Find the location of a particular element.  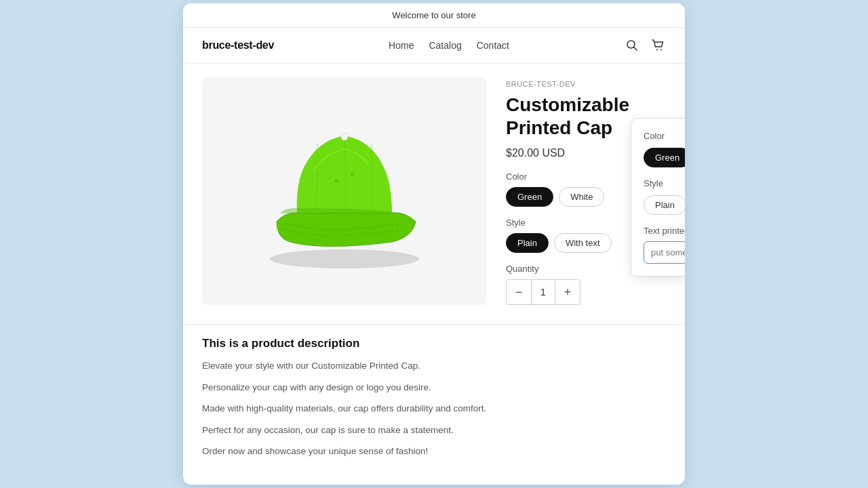

popup-color-label: Color is located at coordinates (665, 136).